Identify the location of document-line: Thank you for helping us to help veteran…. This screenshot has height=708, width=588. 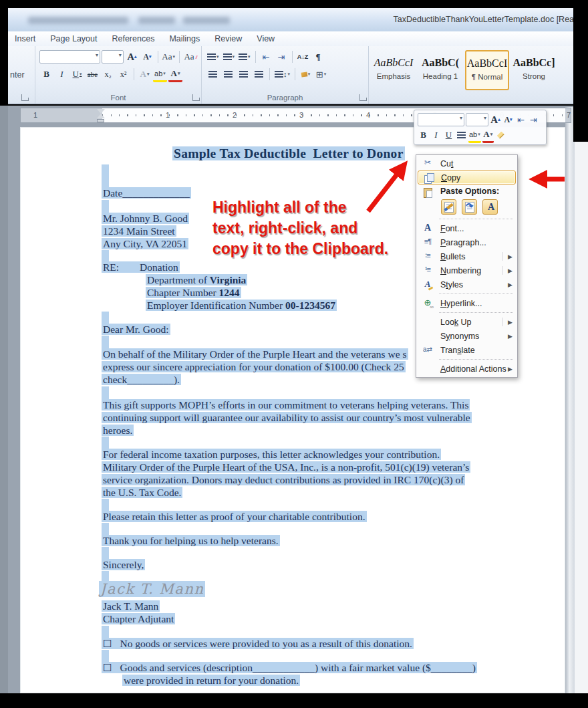
(191, 540).